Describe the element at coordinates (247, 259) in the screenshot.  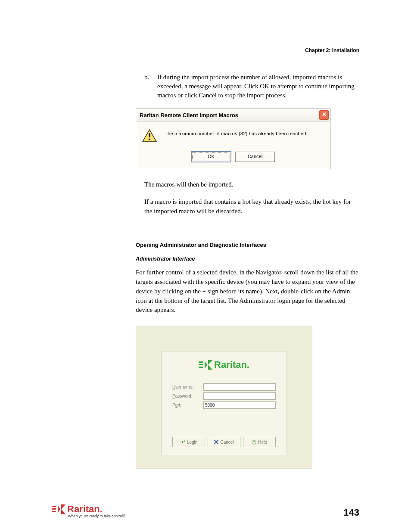
I see `subsection-heading: Administrator Interface` at that location.